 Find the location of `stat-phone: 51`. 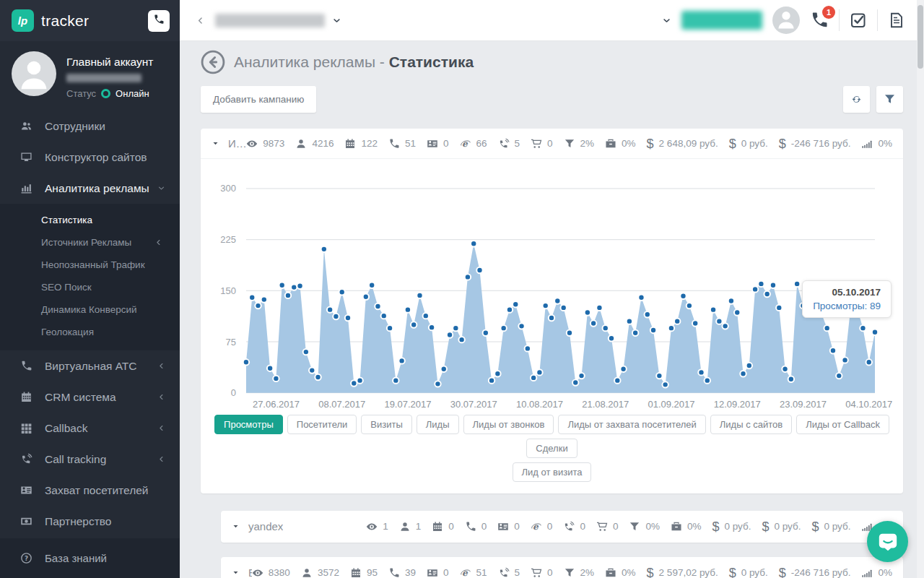

stat-phone: 51 is located at coordinates (402, 144).